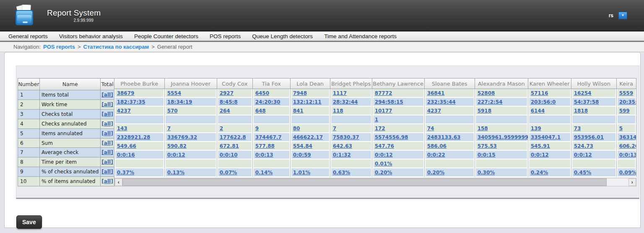 The image size is (644, 233). I want to click on scroll-right-button: ›, so click(632, 182).